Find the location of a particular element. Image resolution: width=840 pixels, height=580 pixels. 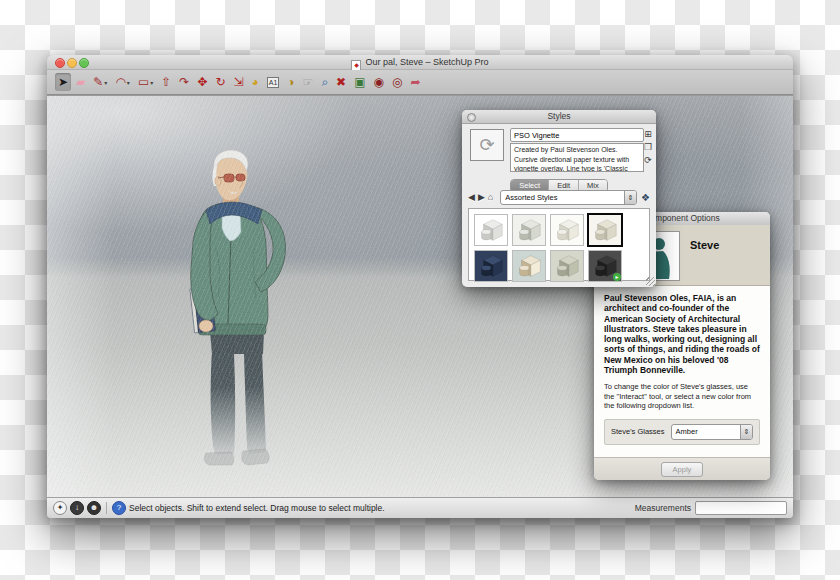

style-options-icon: ❖ is located at coordinates (646, 198).